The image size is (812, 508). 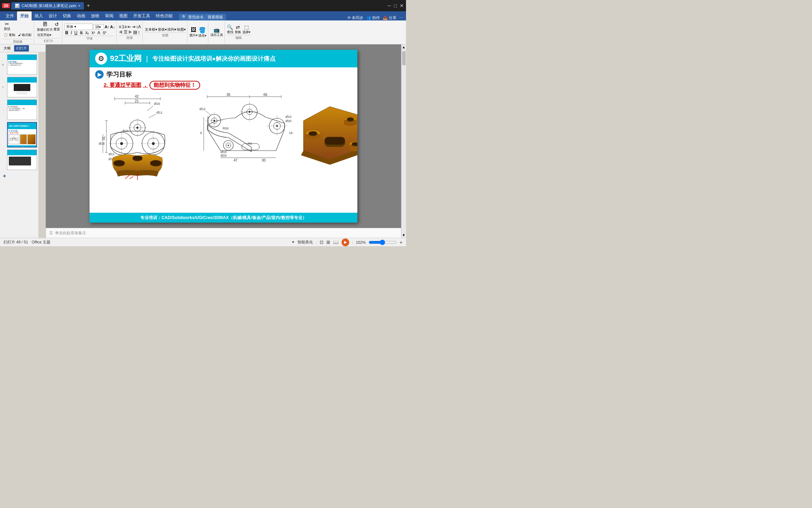 I want to click on arrange-btn: 排列▾, so click(x=172, y=30).